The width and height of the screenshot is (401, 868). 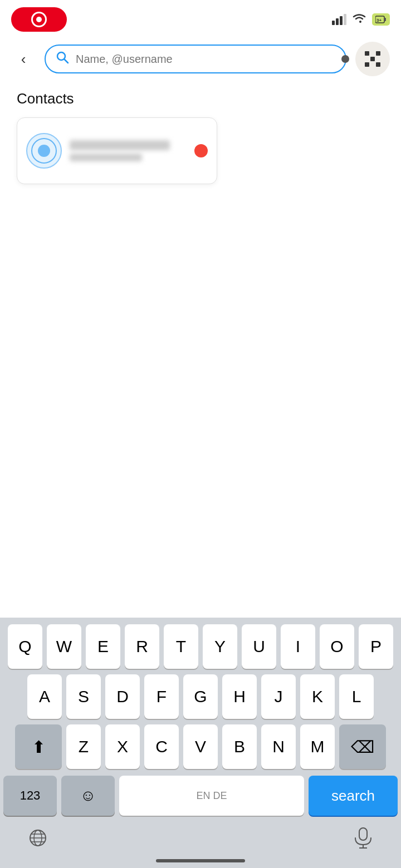 What do you see at coordinates (356, 697) in the screenshot?
I see `key-L: L` at bounding box center [356, 697].